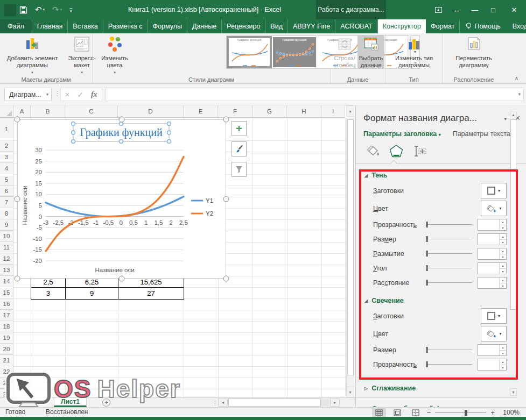 The image size is (526, 420). I want to click on scroll-right-icon: ▸, so click(335, 402).